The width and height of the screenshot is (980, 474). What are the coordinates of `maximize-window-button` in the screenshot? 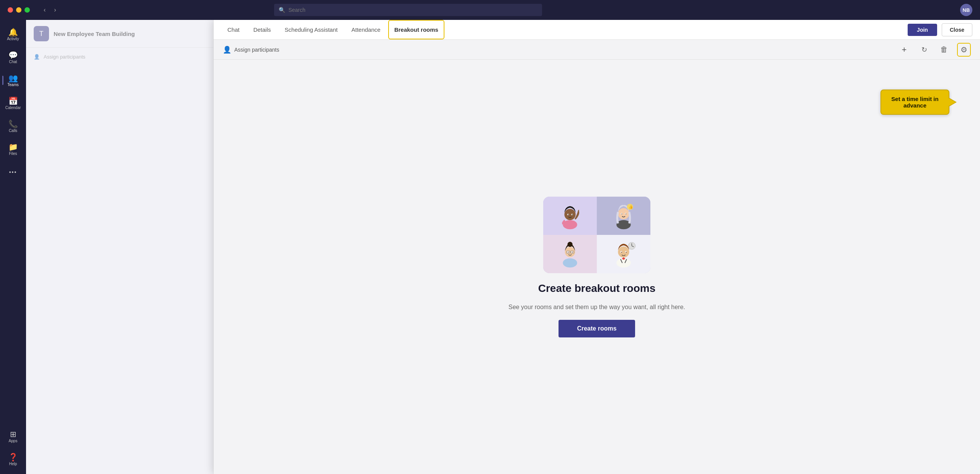 It's located at (27, 10).